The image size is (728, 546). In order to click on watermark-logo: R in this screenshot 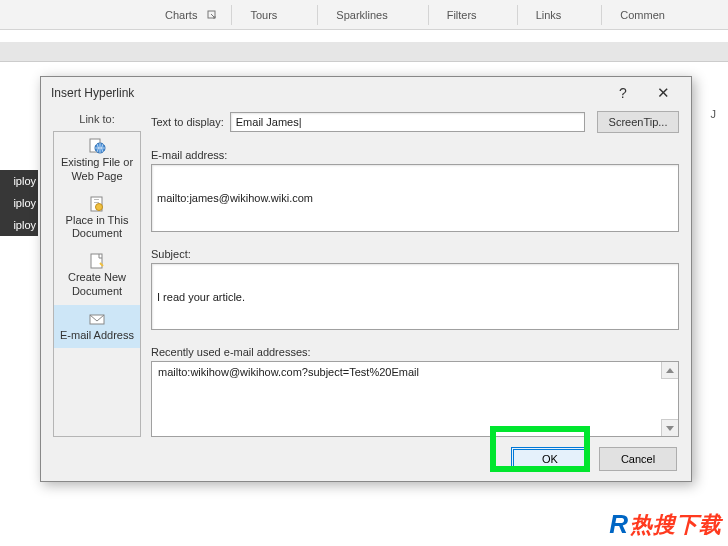, I will do `click(618, 524)`.